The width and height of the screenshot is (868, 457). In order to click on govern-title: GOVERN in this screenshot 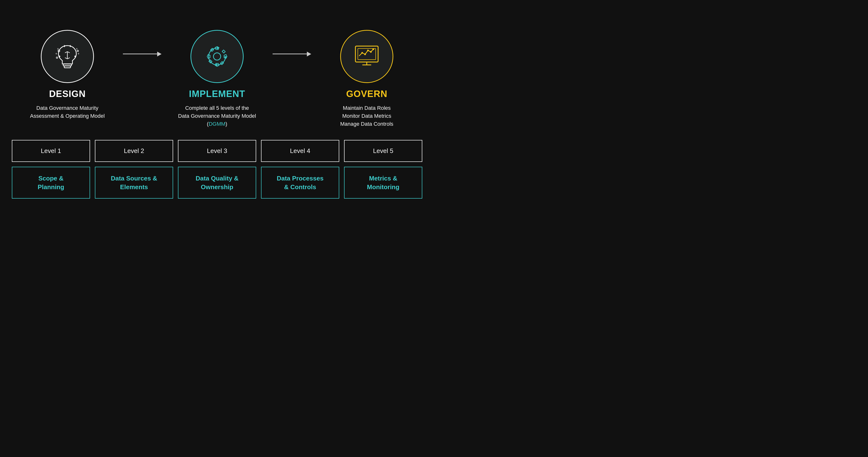, I will do `click(367, 94)`.